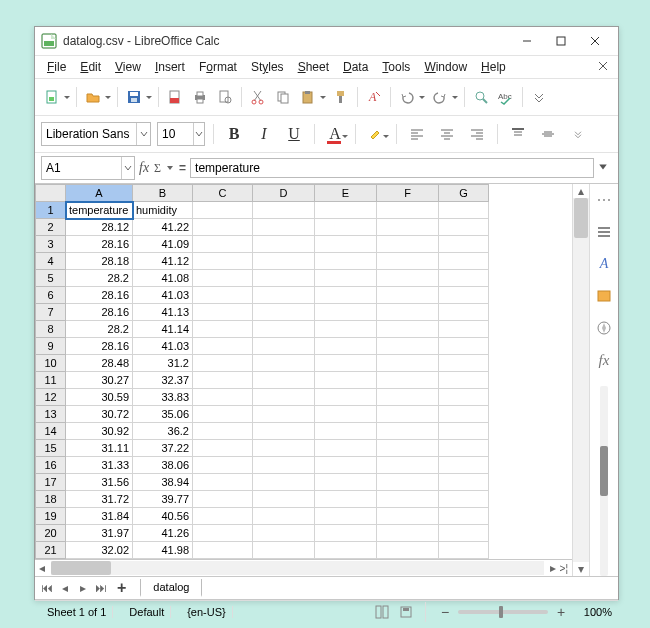  Describe the element at coordinates (604, 481) in the screenshot. I see `sidebar-scroll-track` at that location.